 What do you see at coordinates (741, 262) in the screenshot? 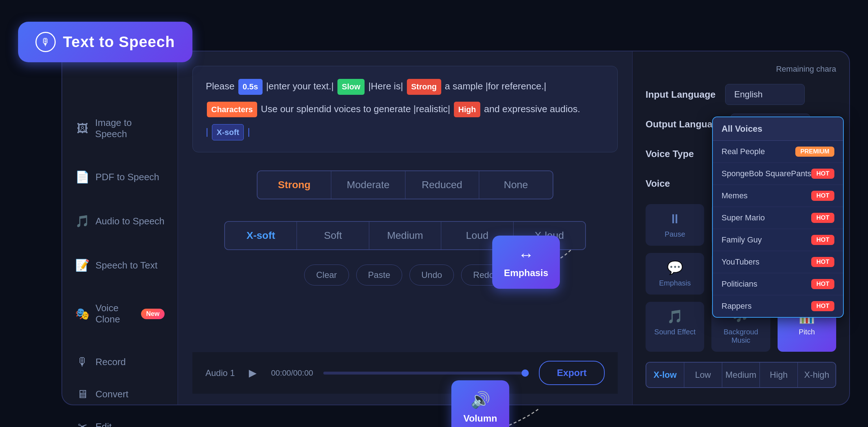
I see `dropdown-item-label-5: YouTubers` at bounding box center [741, 262].